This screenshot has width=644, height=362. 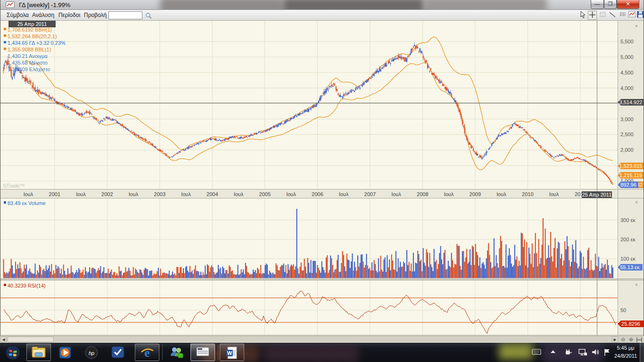 What do you see at coordinates (627, 41) in the screenshot?
I see `price-axis-tick: 5,500` at bounding box center [627, 41].